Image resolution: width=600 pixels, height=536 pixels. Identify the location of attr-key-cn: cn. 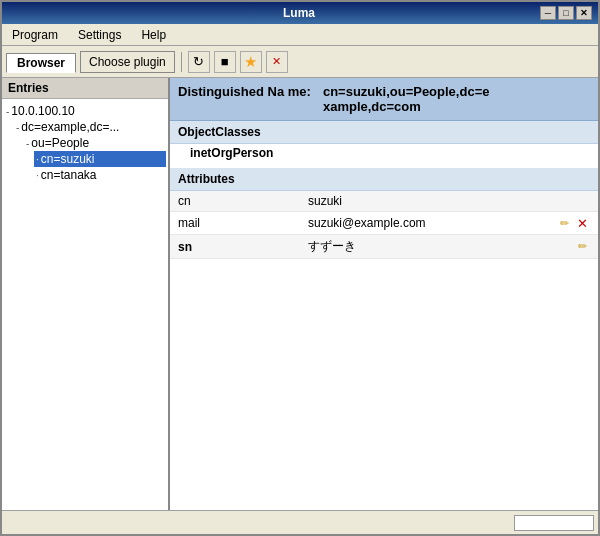
(243, 201).